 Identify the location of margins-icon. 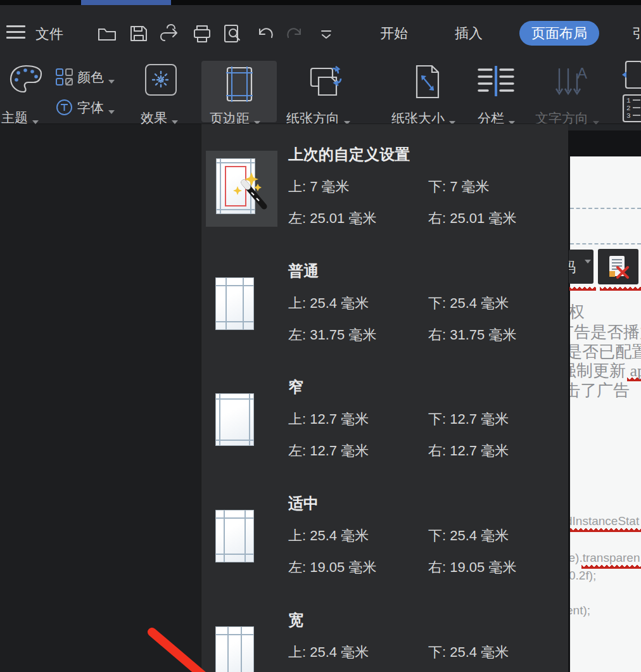
(239, 84).